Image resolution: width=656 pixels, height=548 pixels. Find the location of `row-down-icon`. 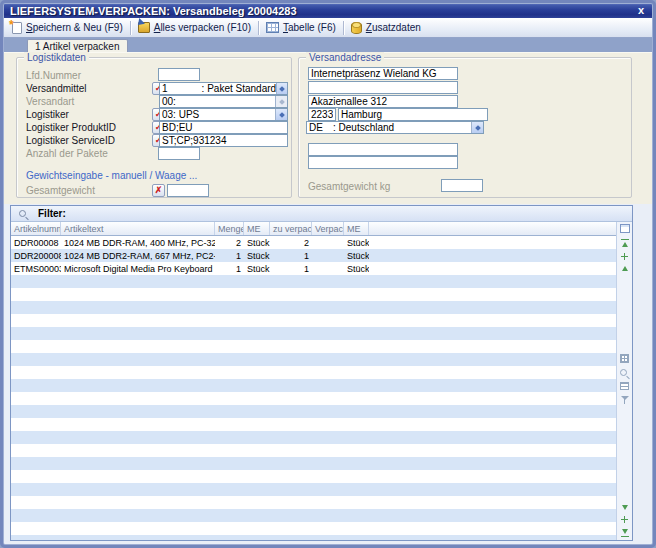

row-down-icon is located at coordinates (625, 508).